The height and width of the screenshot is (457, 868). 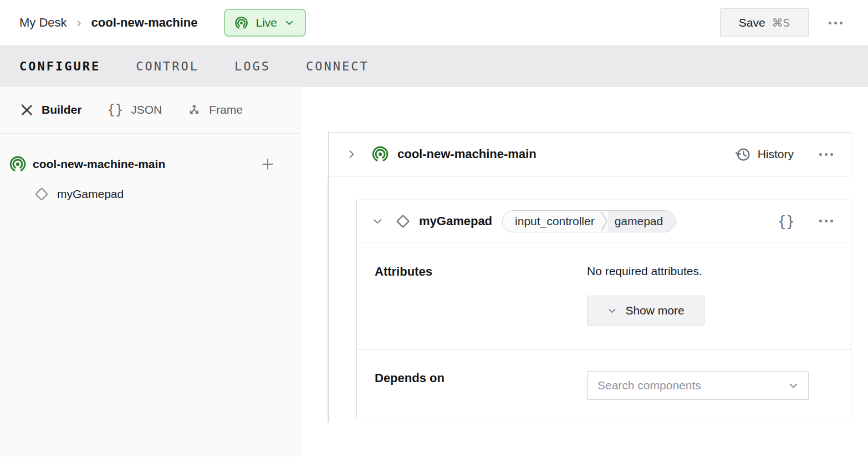 I want to click on component-card-header: myGamepad input_controller gamepad {}, so click(x=604, y=221).